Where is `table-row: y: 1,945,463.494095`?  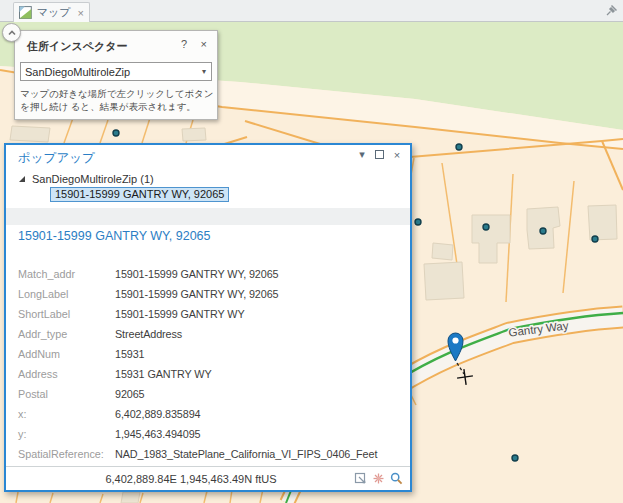 table-row: y: 1,945,463.494095 is located at coordinates (214, 434).